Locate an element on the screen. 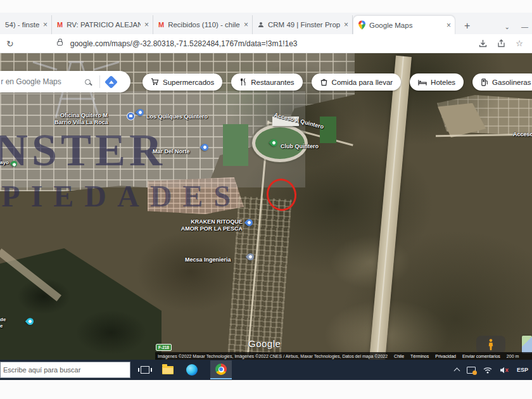 The width and height of the screenshot is (532, 399). tab-title: 54) - finsterpro is located at coordinates (22, 25).